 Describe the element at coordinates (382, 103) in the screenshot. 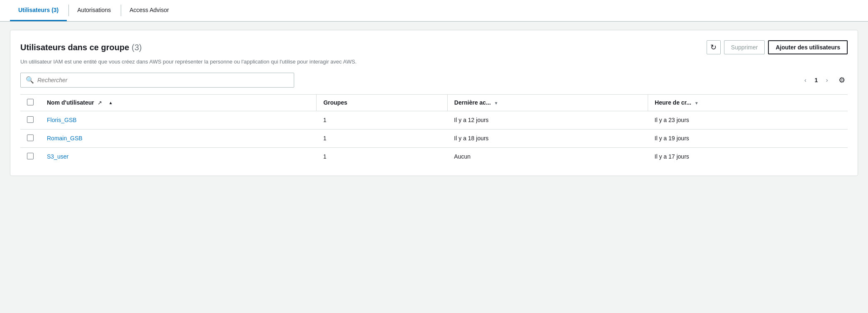

I see `col-groups: Groupes` at that location.